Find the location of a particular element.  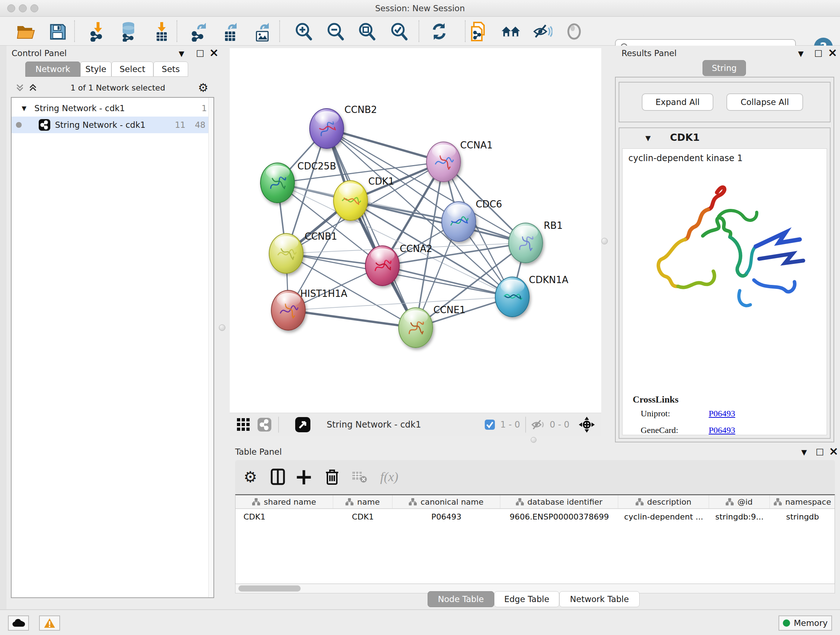

table-options-gear-icon: ⚙ is located at coordinates (251, 477).